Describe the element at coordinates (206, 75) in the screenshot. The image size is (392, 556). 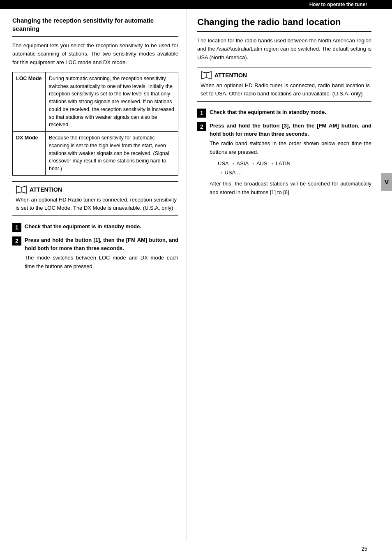
I see `attention-icon-right` at that location.